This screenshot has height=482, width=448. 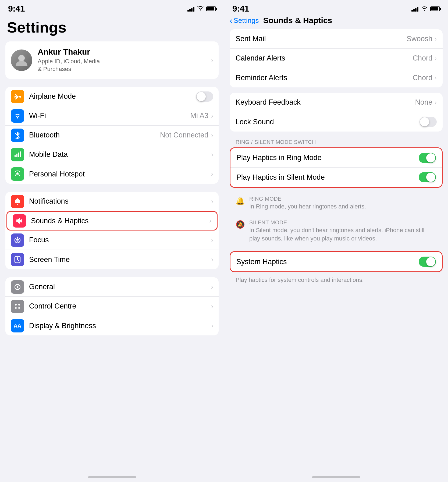 What do you see at coordinates (328, 122) in the screenshot?
I see `lock-sound-label: Lock Sound` at bounding box center [328, 122].